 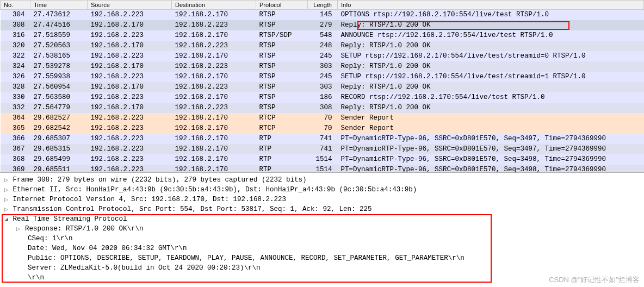 What do you see at coordinates (59, 25) in the screenshot?
I see `cell-time: 27.474516` at bounding box center [59, 25].